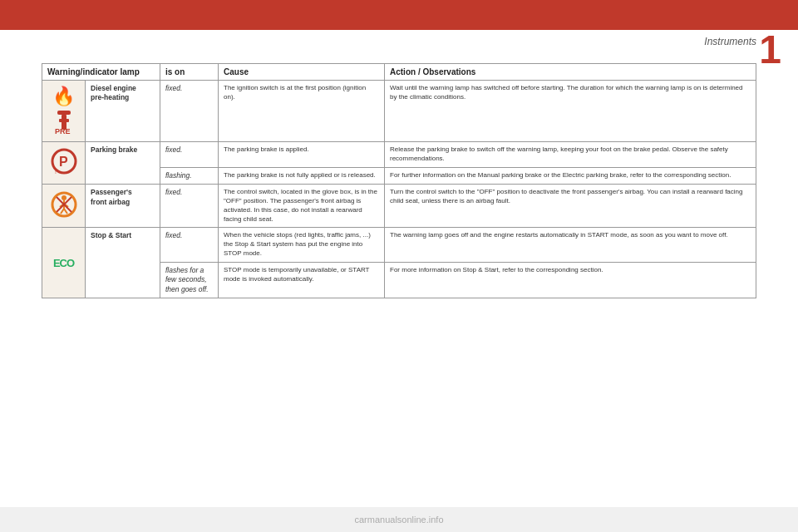 The image size is (798, 532). What do you see at coordinates (399, 42) in the screenshot?
I see `header: Instruments` at bounding box center [399, 42].